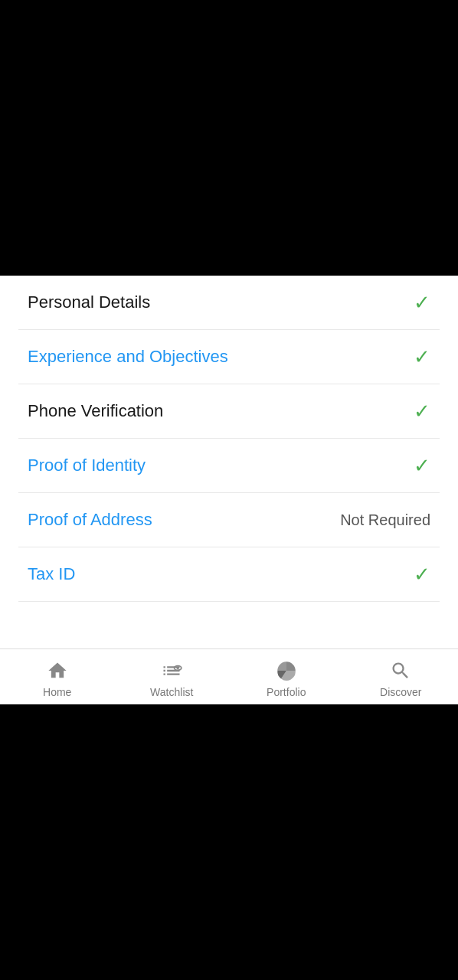  I want to click on checklist-label-proof-of-identity: Proof of Identity, so click(87, 466).